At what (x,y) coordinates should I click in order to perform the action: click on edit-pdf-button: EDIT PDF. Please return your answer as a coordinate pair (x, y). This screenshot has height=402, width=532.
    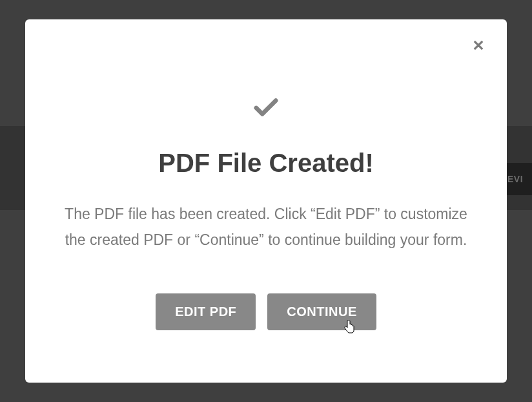
    Looking at the image, I should click on (205, 312).